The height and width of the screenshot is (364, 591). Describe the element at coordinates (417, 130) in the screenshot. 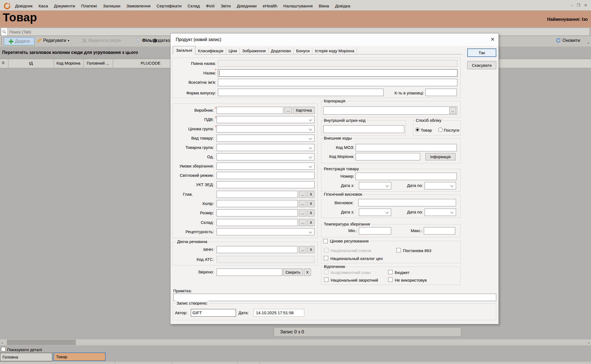

I see `radio-tovar` at that location.